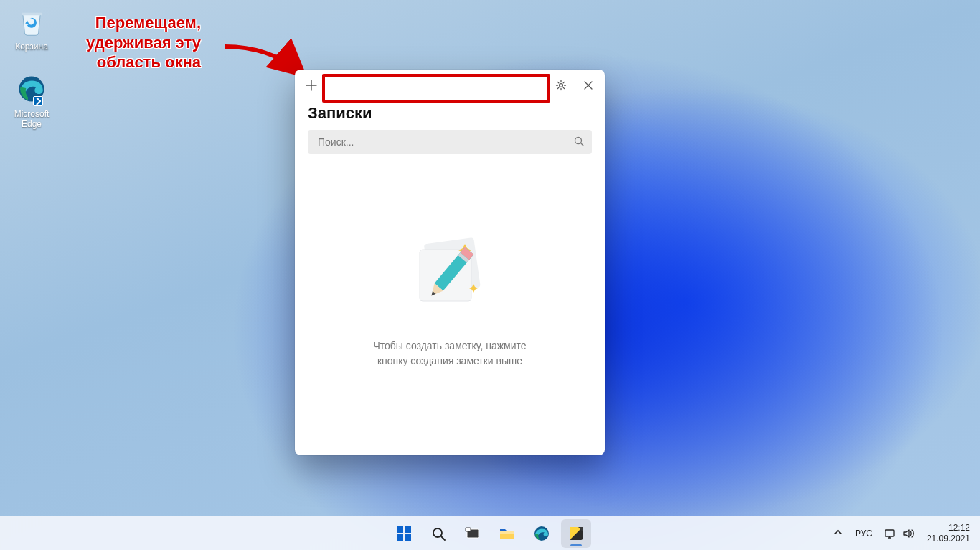 Image resolution: width=980 pixels, height=550 pixels. I want to click on desktop-icon-recycle-bin: Корзина, so click(32, 28).